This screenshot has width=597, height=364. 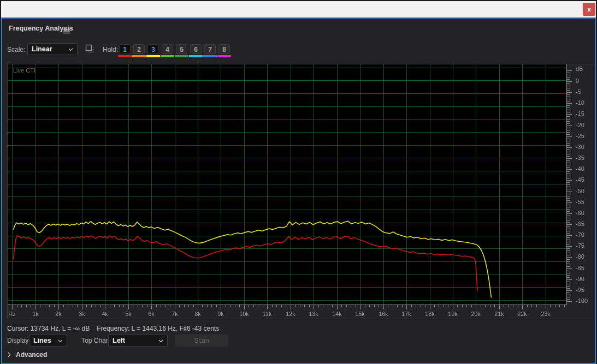 I want to click on db-tick-label: -75, so click(x=580, y=246).